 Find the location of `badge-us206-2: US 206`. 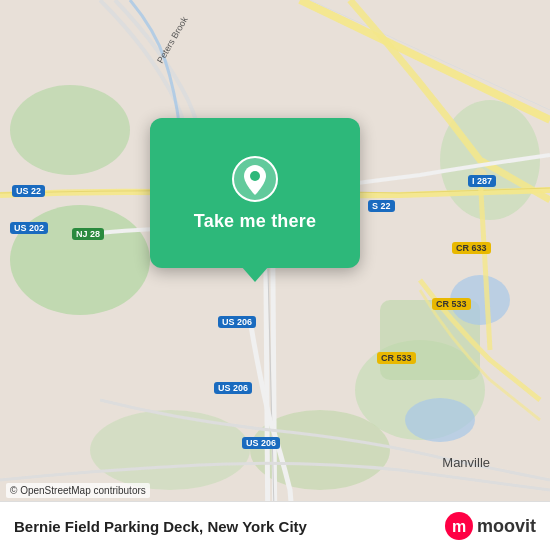

badge-us206-2: US 206 is located at coordinates (233, 388).